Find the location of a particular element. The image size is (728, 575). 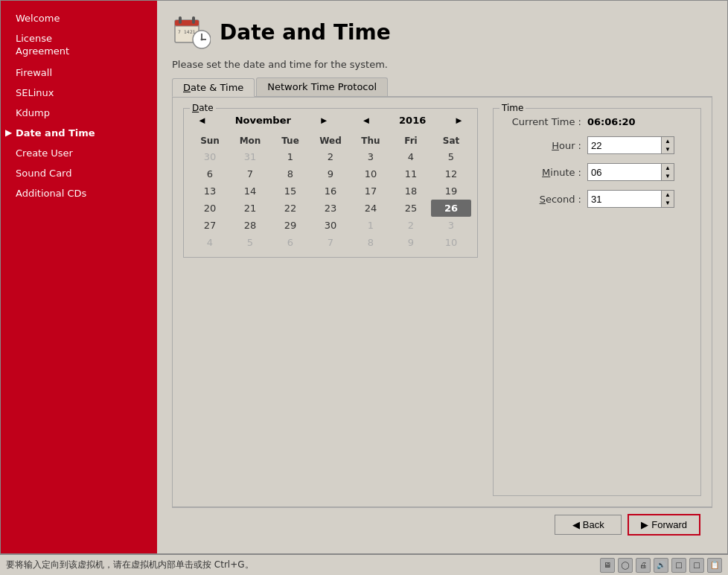

sidebar-item-label: Firewall is located at coordinates (34, 73).